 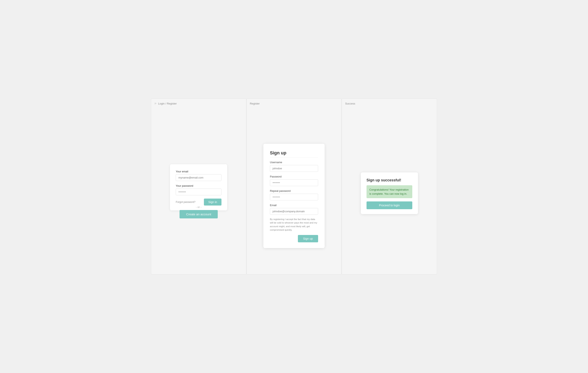 What do you see at coordinates (389, 186) in the screenshot?
I see `success-panel: Success Sign up successful! Congratulati…` at bounding box center [389, 186].